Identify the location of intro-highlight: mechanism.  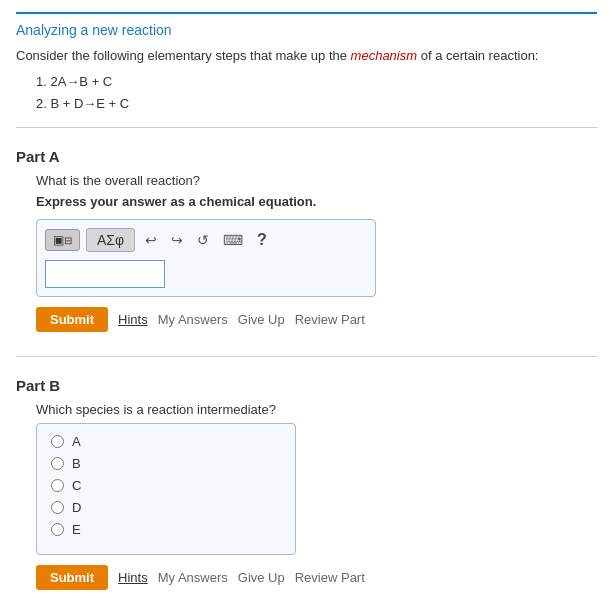
(384, 56).